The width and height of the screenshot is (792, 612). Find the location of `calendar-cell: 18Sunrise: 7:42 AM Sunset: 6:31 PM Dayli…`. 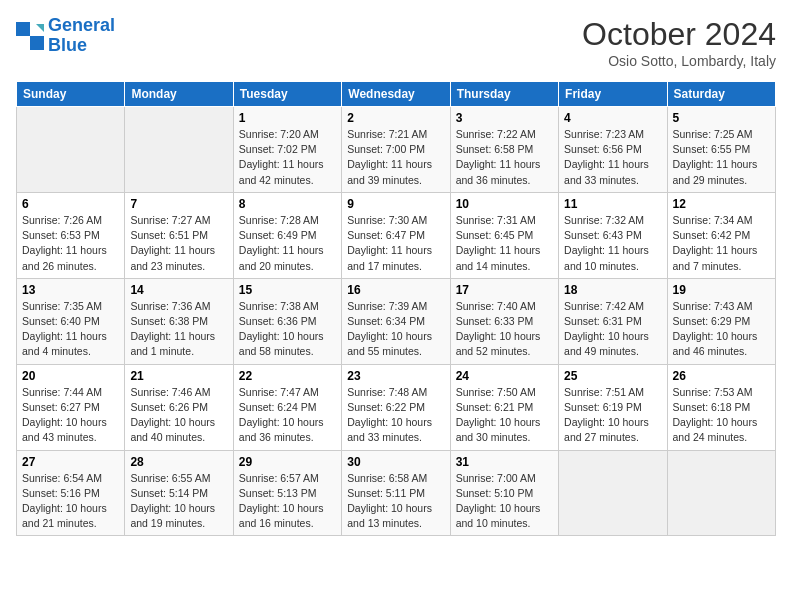

calendar-cell: 18Sunrise: 7:42 AM Sunset: 6:31 PM Dayli… is located at coordinates (613, 321).